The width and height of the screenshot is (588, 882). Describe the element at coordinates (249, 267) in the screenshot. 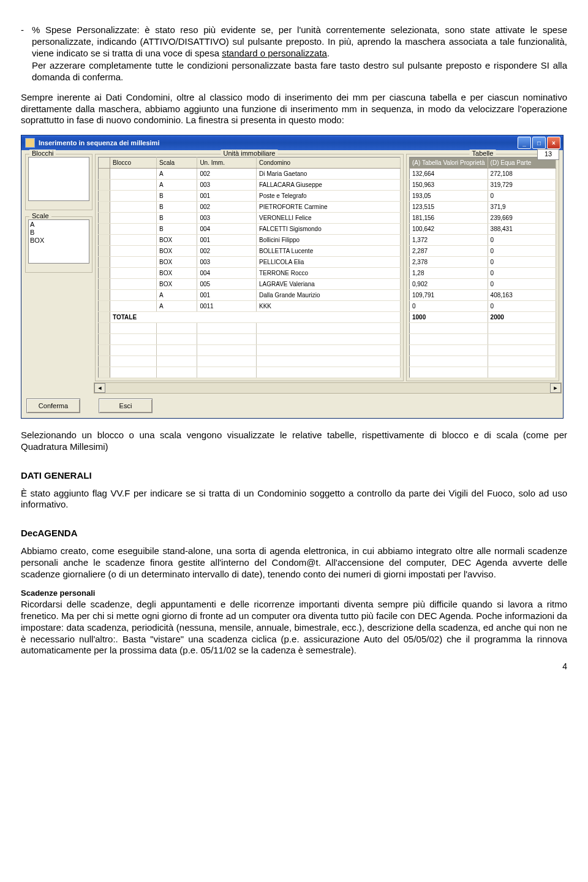

I see `grid-unita: Blocco Scala Un. Imm. Condomino A002Di M…` at that location.